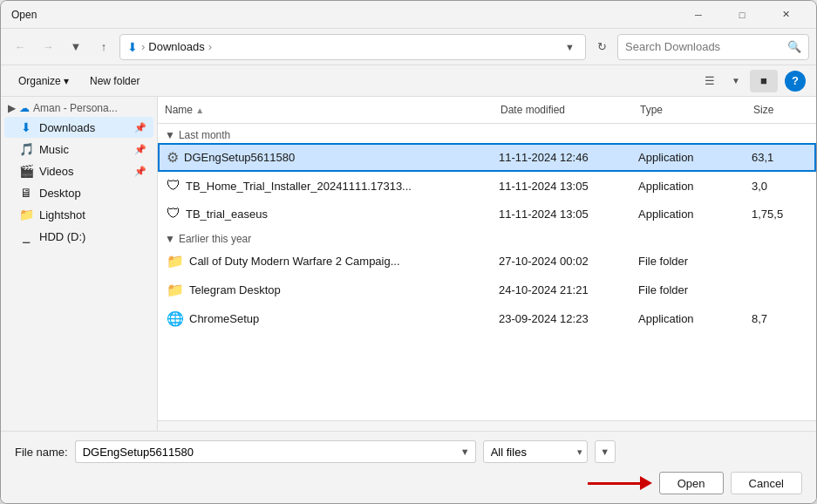  Describe the element at coordinates (602, 47) in the screenshot. I see `refresh-button: ↻` at that location.